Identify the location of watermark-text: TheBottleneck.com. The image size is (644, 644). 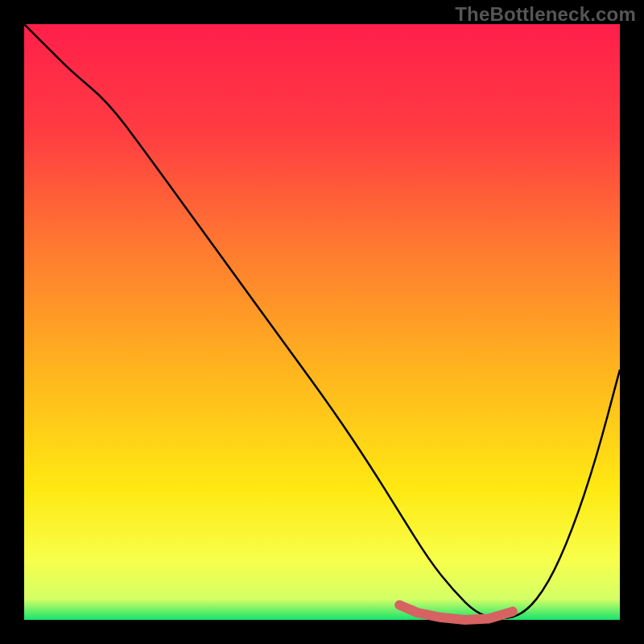
(546, 14).